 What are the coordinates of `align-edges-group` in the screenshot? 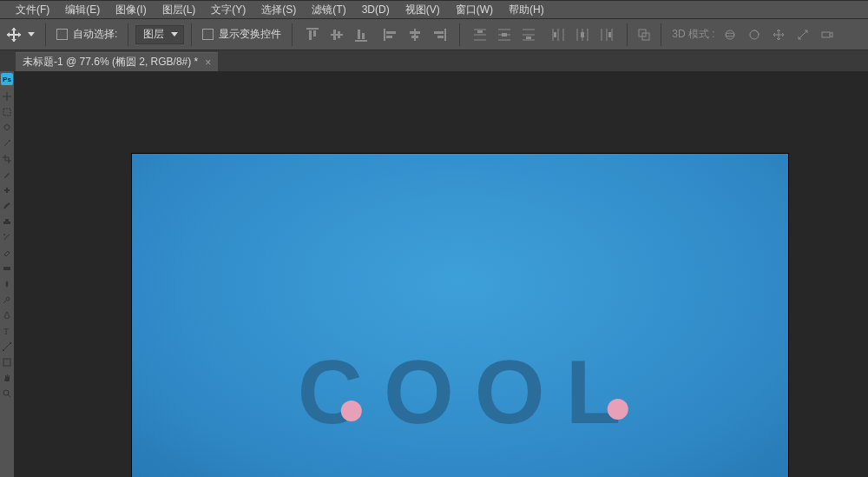 It's located at (337, 35).